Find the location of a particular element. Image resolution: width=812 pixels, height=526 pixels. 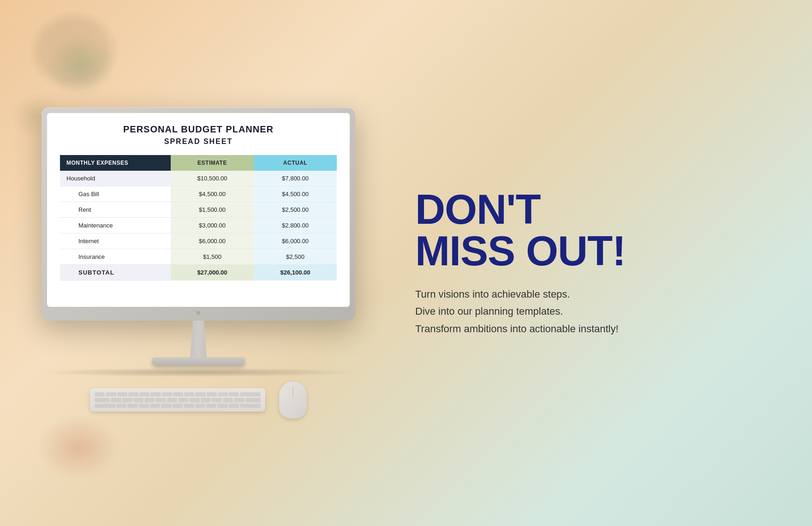

header-category: MONTHLY EXPENSES is located at coordinates (115, 163).